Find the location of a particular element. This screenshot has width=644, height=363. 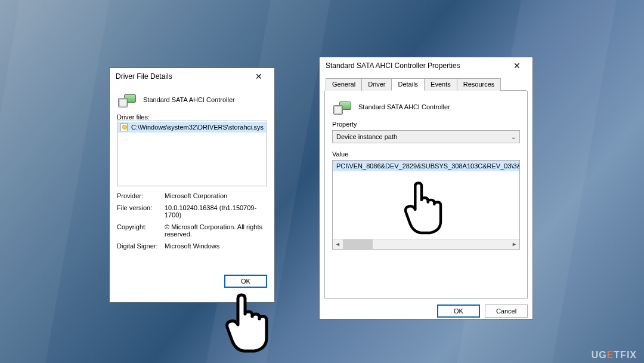

property-combo: Device instance path ⌄ is located at coordinates (426, 137).